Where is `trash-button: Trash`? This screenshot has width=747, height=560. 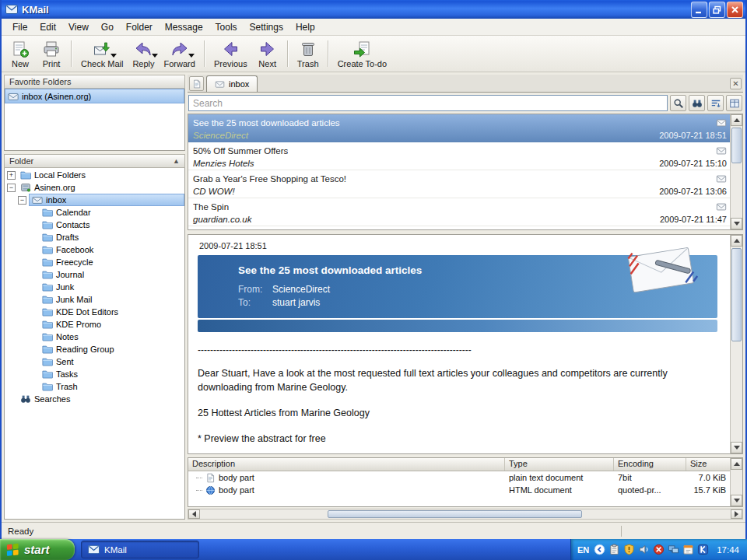 trash-button: Trash is located at coordinates (308, 54).